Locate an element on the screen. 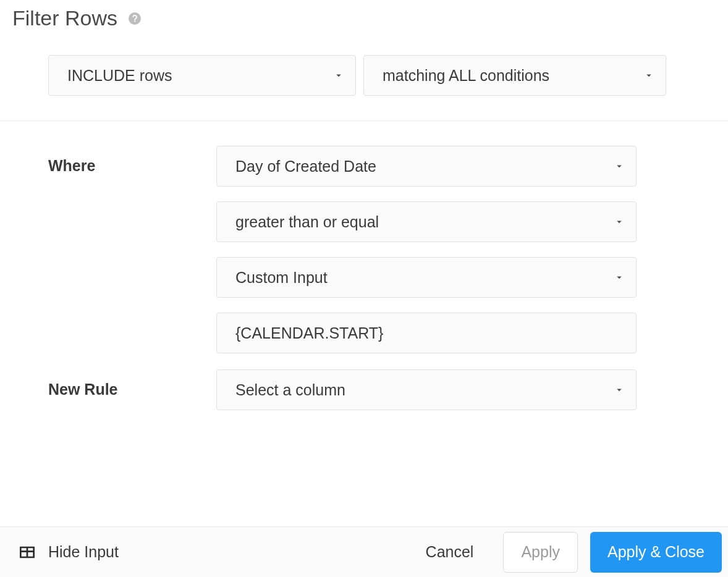 This screenshot has height=577, width=728. dialog-footer: Hide Input Cancel Apply Apply & Close is located at coordinates (364, 552).